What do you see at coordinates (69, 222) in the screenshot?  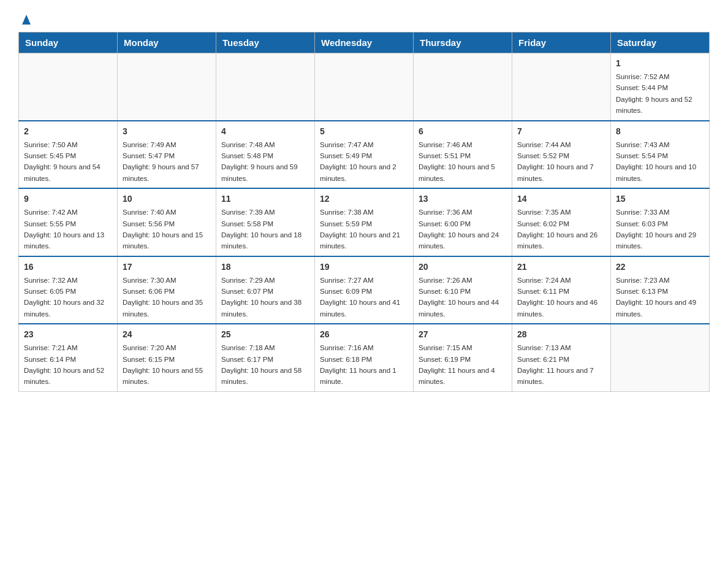 I see `calendar-cell: 9Sunrise: 7:42 AMSunset: 5:55 PMDaylight…` at bounding box center [69, 222].